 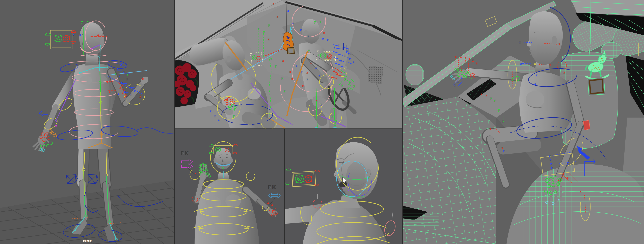 I want to click on viewport-head-closeup, so click(x=344, y=186).